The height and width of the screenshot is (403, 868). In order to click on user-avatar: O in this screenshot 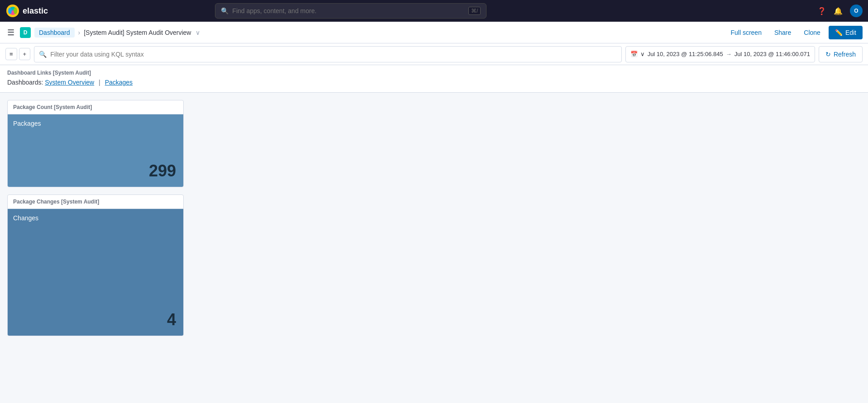, I will do `click(856, 11)`.